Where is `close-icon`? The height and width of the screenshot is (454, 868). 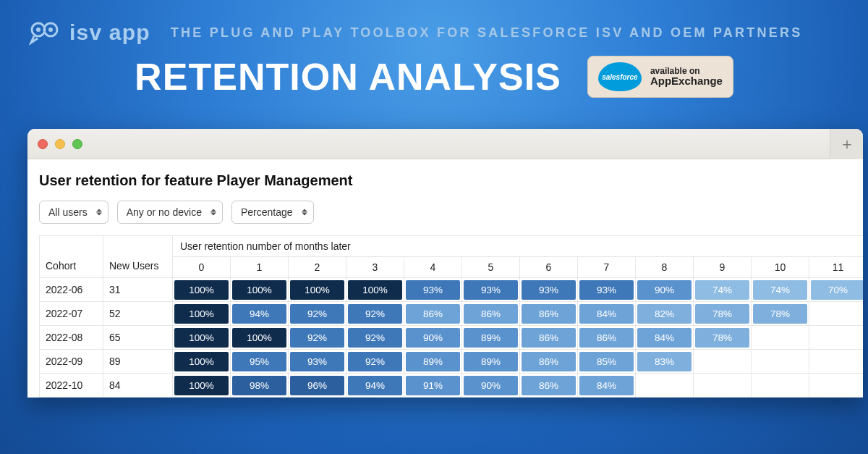
close-icon is located at coordinates (43, 144).